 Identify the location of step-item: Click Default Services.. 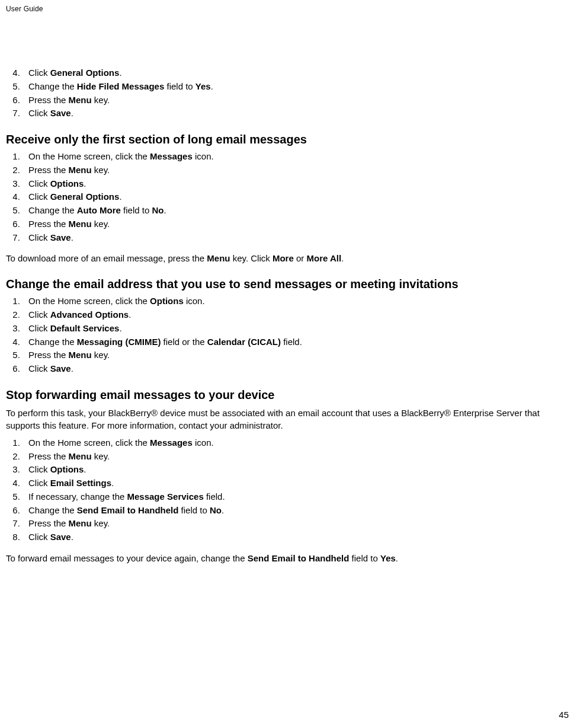
(297, 328).